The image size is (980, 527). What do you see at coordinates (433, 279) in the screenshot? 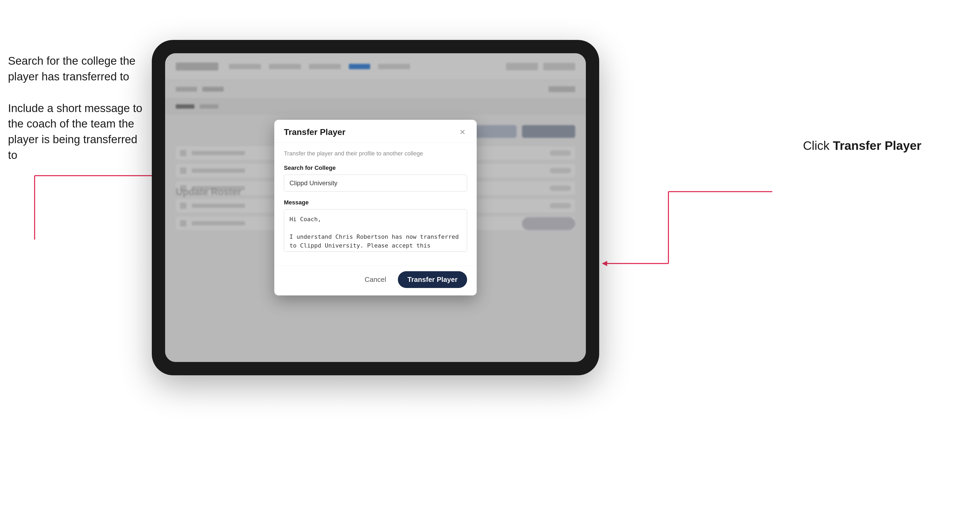
I see `transfer-player-button: Transfer Player` at bounding box center [433, 279].